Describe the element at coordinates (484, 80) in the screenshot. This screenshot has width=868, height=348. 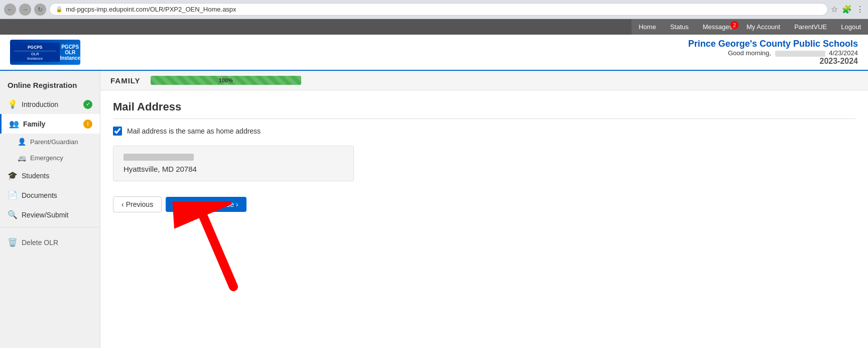
I see `section-header: FAMILY 100%` at that location.